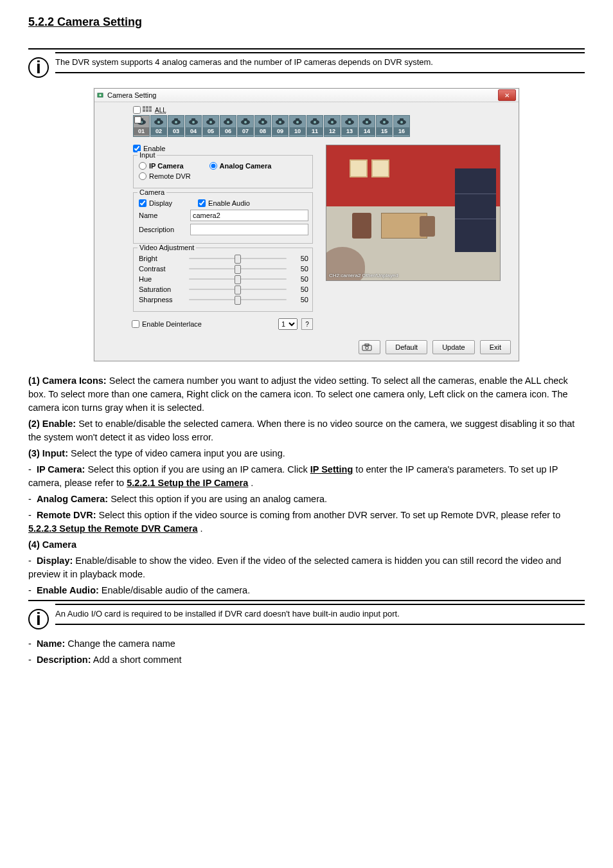 This screenshot has height=868, width=613. I want to click on deinterlace-select: 1, so click(288, 324).